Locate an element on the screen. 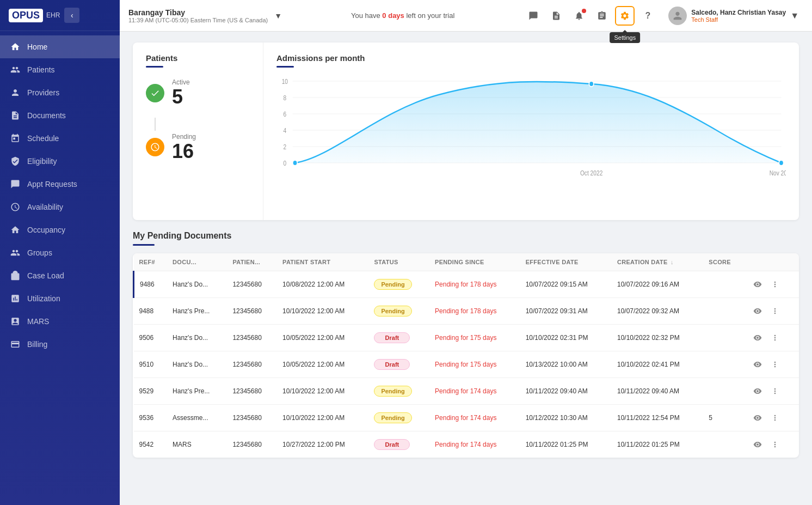 This screenshot has height=505, width=812. clipboard-button is located at coordinates (602, 16).